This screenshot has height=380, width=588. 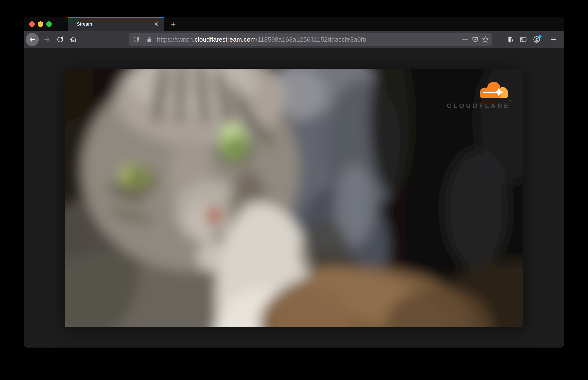 I want to click on home-button, so click(x=73, y=39).